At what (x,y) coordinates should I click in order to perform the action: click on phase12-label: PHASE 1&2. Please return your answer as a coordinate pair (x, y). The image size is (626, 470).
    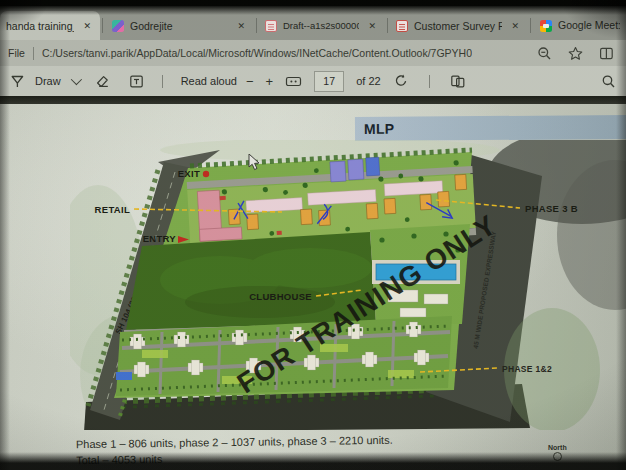
    Looking at the image, I should click on (527, 369).